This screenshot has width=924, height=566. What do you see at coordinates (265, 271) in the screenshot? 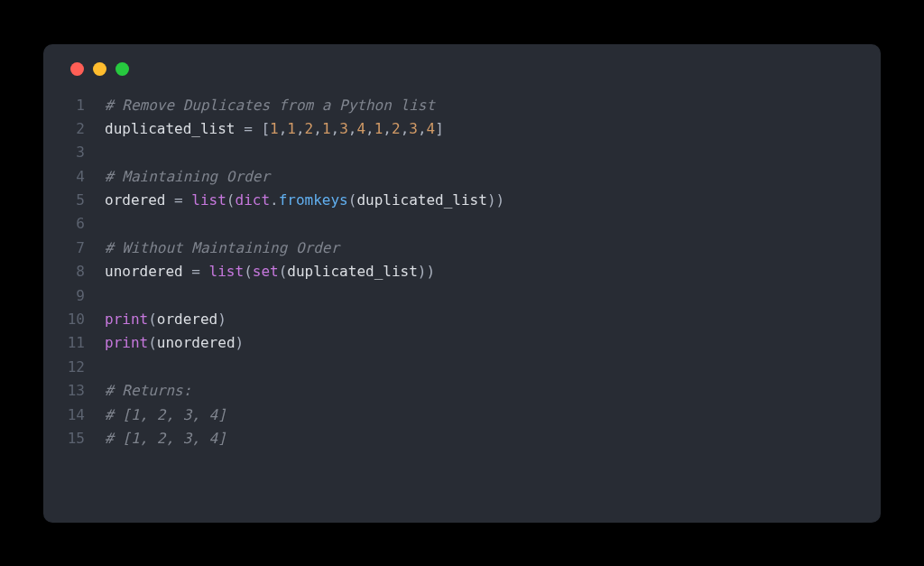
I see `code-token: set` at bounding box center [265, 271].